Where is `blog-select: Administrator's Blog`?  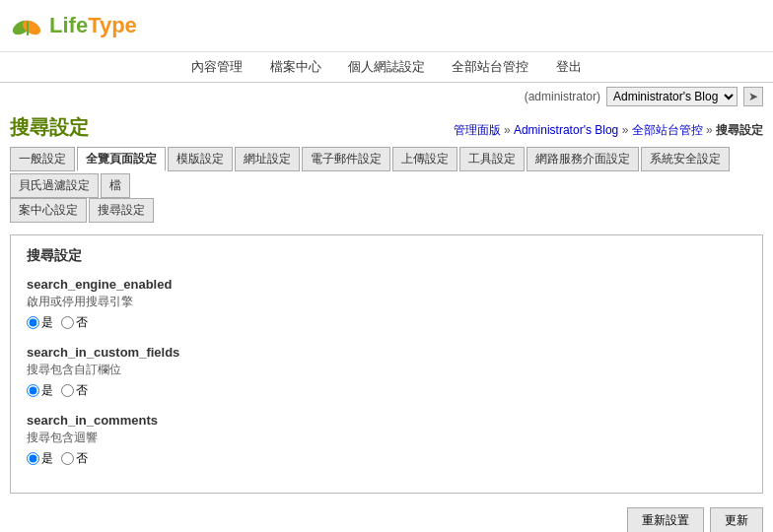 blog-select: Administrator's Blog is located at coordinates (672, 97).